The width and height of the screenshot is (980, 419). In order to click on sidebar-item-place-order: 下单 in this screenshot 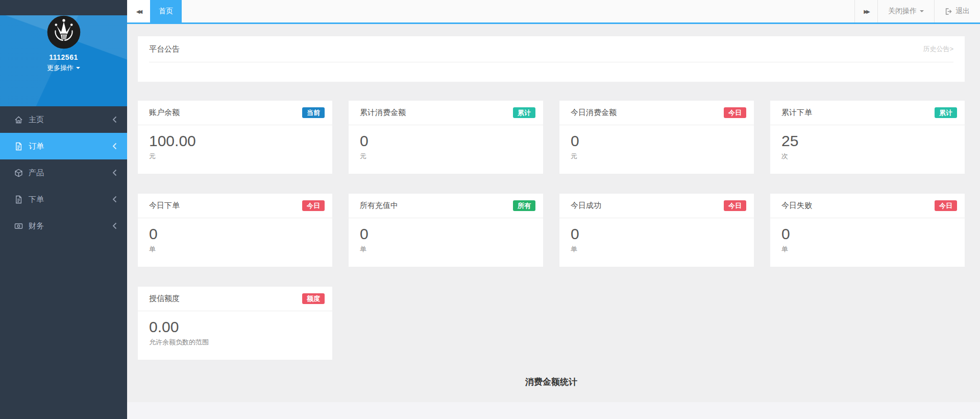, I will do `click(63, 199)`.